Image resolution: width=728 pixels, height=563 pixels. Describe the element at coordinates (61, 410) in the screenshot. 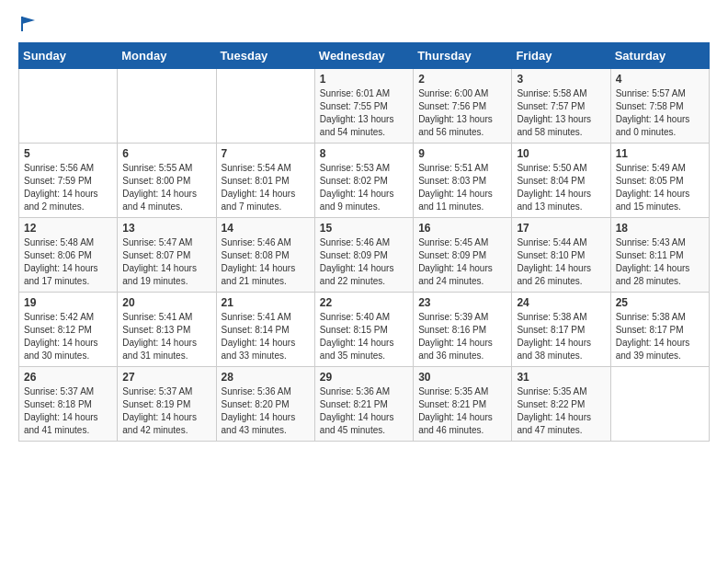

I see `day-info: Sunrise: 5:37 AMSunset: 8:18 PMDaylight:…` at that location.